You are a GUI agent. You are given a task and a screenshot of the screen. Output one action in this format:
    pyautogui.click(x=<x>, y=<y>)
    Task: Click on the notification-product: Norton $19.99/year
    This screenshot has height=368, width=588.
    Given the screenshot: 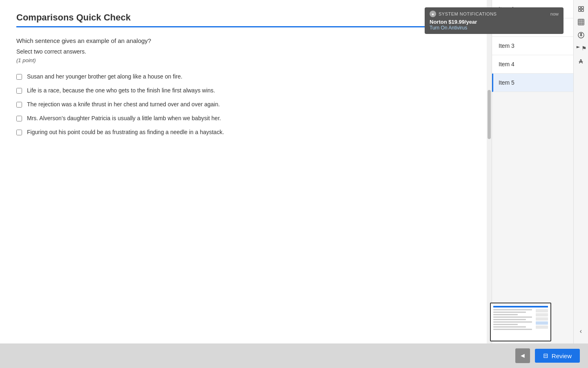 What is the action you would take?
    pyautogui.click(x=494, y=22)
    